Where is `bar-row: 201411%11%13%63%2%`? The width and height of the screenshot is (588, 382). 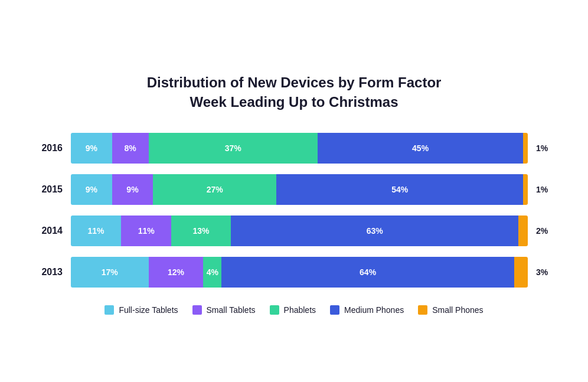
bar-row: 201411%11%13%63%2% is located at coordinates (294, 231).